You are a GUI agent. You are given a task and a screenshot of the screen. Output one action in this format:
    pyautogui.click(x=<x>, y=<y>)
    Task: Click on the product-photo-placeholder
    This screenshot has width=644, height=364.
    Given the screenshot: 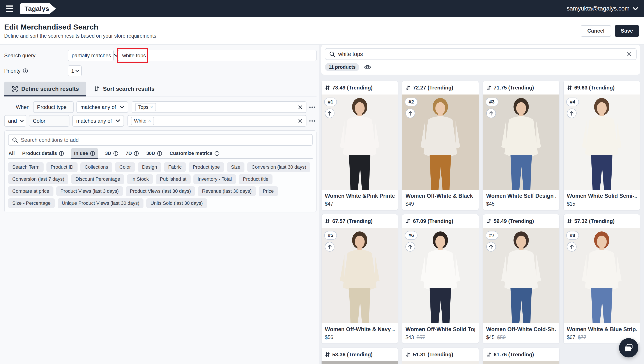 What is the action you would take?
    pyautogui.click(x=602, y=276)
    